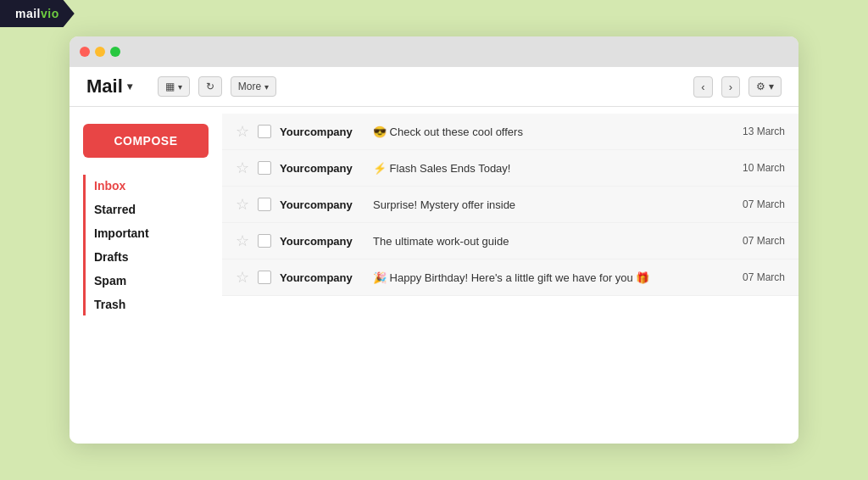 This screenshot has width=868, height=480. I want to click on browser-titlebar, so click(434, 52).